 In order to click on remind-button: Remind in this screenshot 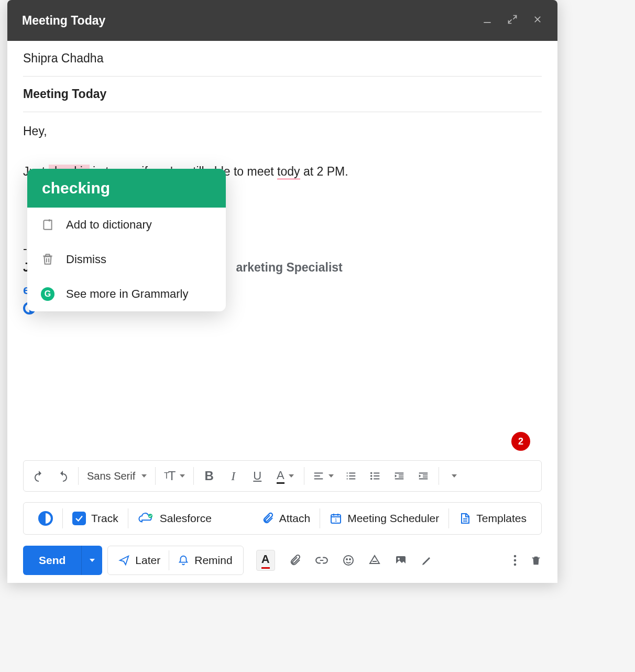, I will do `click(205, 560)`.